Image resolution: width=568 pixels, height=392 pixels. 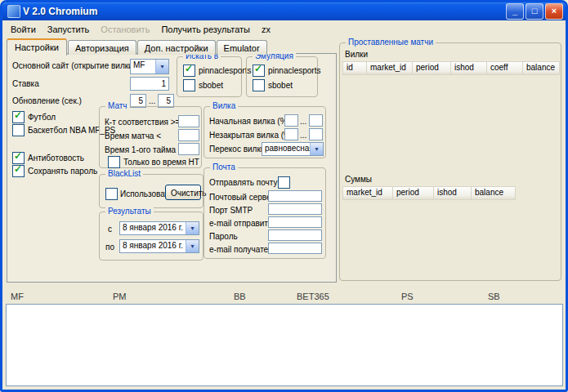 What do you see at coordinates (23, 29) in the screenshot?
I see `menu-login: Войти` at bounding box center [23, 29].